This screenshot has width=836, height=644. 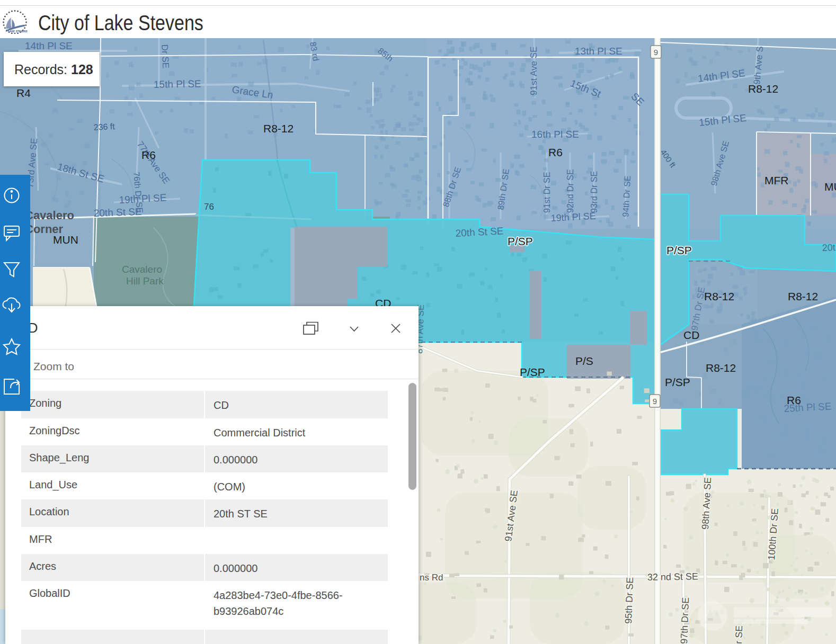 I want to click on svg-text: 20t, so click(x=829, y=248).